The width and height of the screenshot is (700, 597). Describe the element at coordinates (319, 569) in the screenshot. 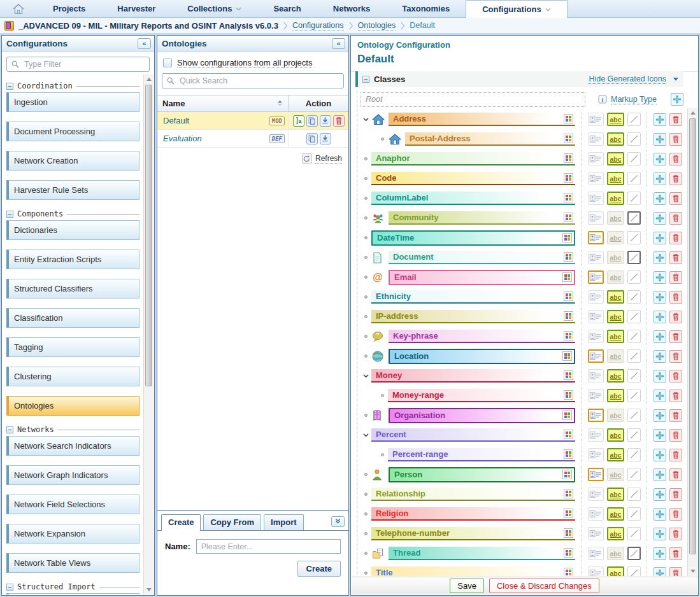

I see `create-button: Create` at that location.